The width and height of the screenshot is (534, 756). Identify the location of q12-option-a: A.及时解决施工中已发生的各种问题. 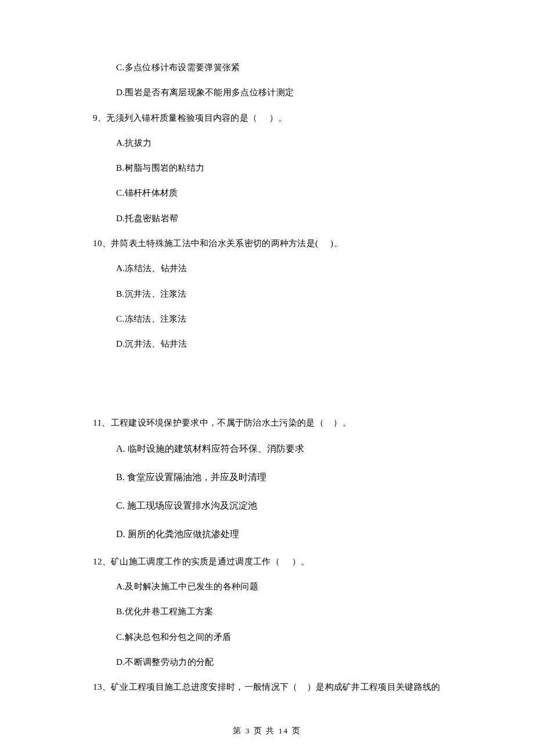
(284, 586).